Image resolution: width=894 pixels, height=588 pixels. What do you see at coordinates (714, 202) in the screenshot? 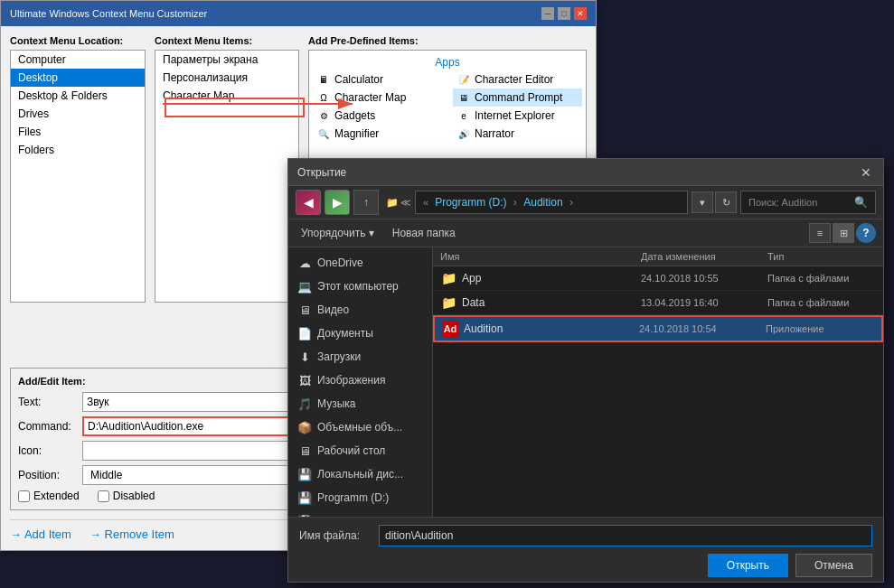
I see `address-controls: ▾ ↻` at bounding box center [714, 202].